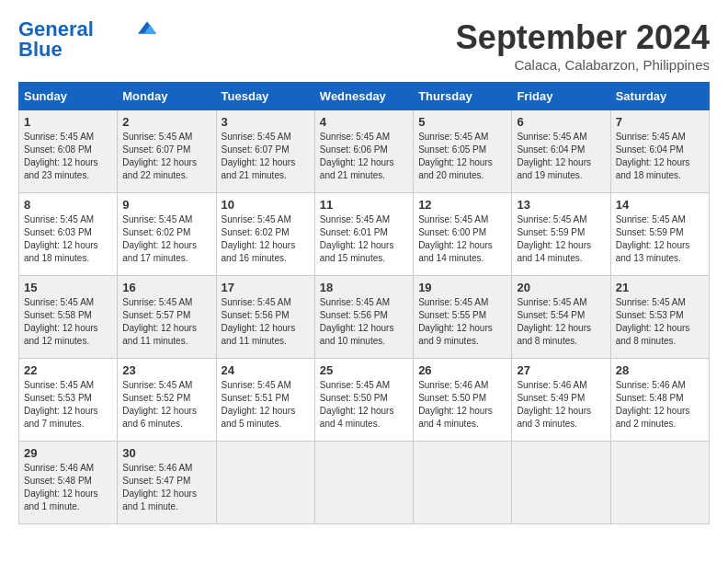  Describe the element at coordinates (364, 287) in the screenshot. I see `day-number: 18` at that location.